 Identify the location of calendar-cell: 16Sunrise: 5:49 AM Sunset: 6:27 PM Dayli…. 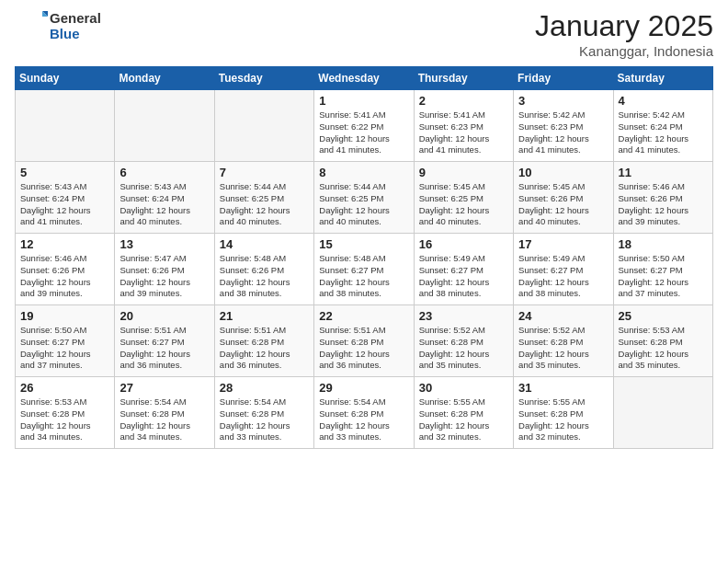
(463, 270).